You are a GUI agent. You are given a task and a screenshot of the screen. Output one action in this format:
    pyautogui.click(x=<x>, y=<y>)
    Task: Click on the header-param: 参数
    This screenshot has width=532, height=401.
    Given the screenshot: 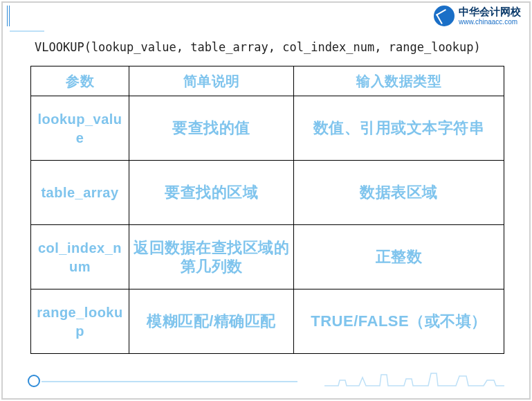 What is the action you would take?
    pyautogui.click(x=80, y=82)
    